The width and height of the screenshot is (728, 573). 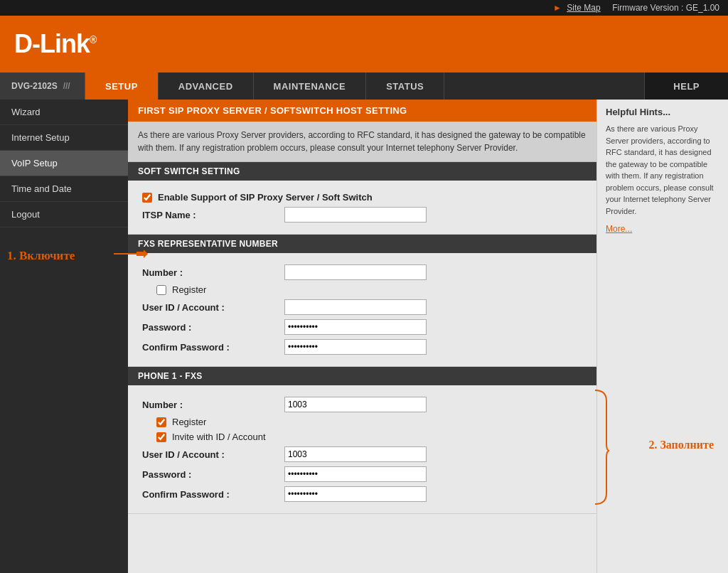 What do you see at coordinates (663, 170) in the screenshot?
I see `help-text: As there are various Proxy Server provid…` at bounding box center [663, 170].